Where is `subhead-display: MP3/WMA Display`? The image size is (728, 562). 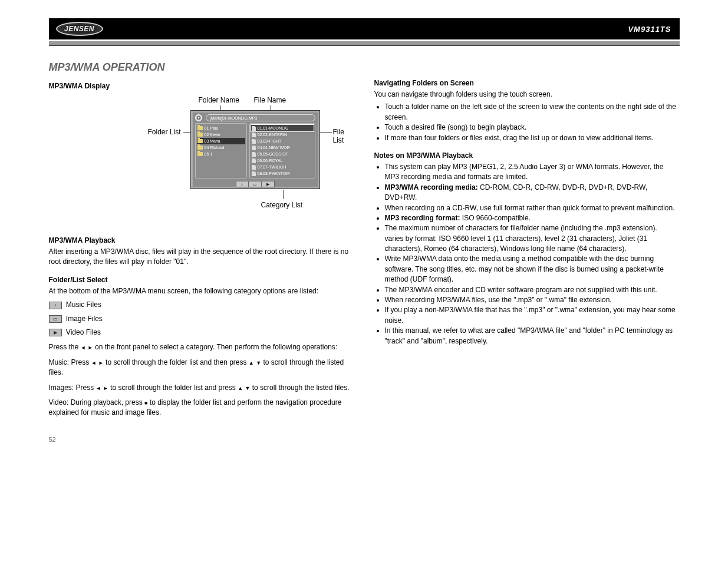
subhead-display: MP3/WMA Display is located at coordinates (200, 86).